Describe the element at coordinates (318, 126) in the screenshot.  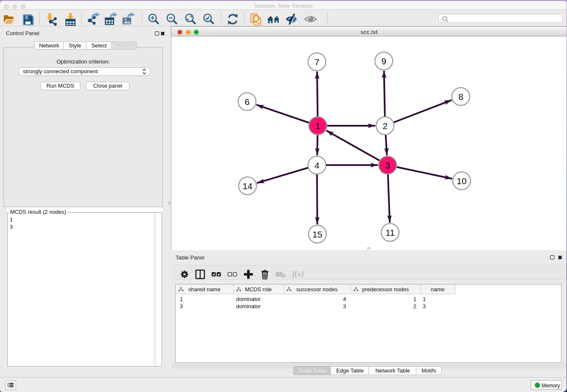
I see `svg-text: 1` at that location.